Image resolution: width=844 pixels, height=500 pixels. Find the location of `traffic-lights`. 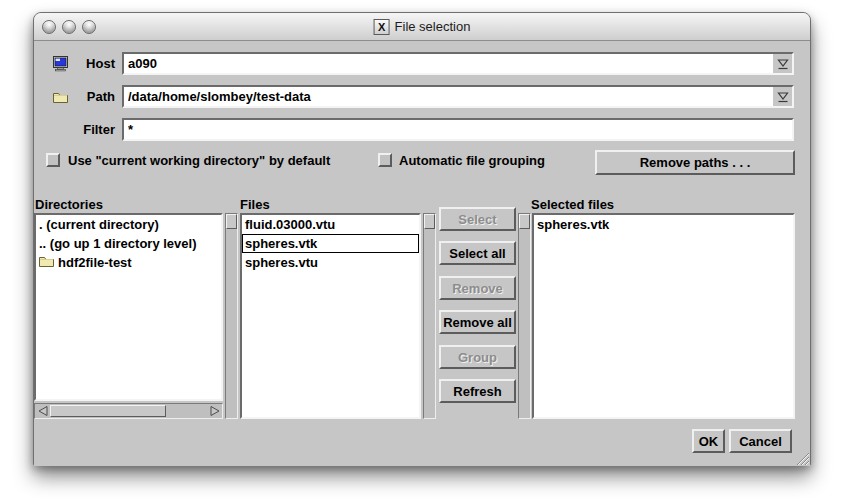

traffic-lights is located at coordinates (69, 27).